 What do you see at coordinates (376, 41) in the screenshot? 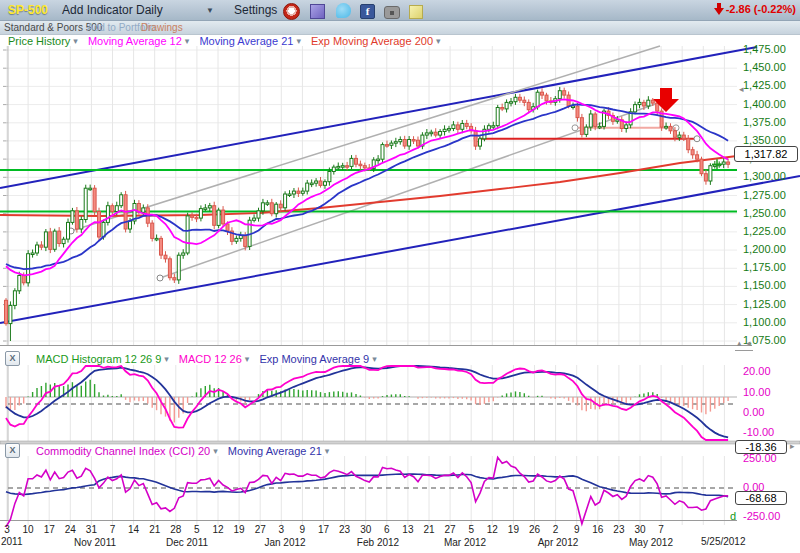
I see `legend-item-exp-moving-average-200: Exp Moving Average 200▾` at bounding box center [376, 41].